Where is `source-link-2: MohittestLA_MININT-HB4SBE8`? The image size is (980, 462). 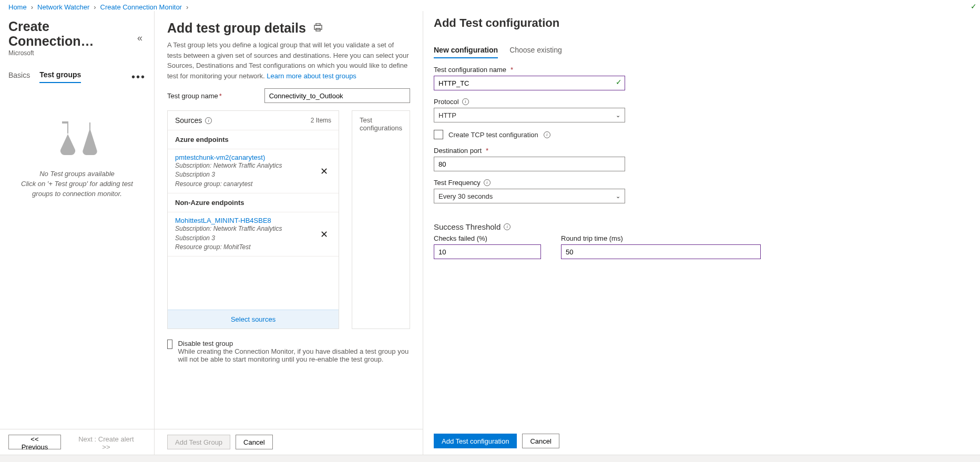 source-link-2: MohittestLA_MININT-HB4SBE8 is located at coordinates (223, 221).